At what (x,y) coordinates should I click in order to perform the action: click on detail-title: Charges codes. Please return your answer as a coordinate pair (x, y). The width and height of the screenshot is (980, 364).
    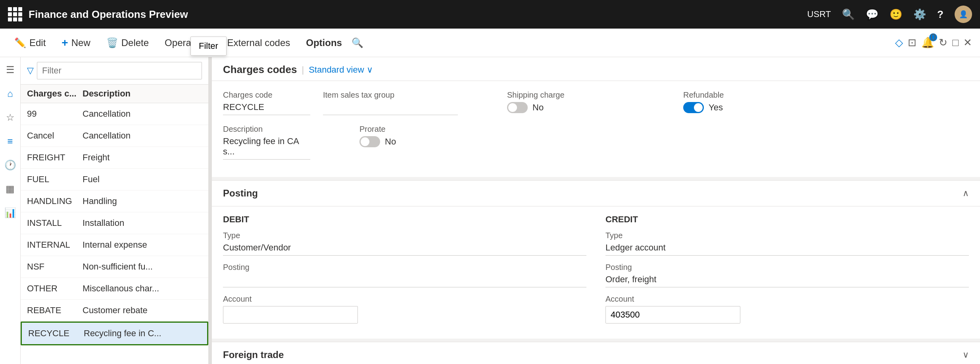
    Looking at the image, I should click on (260, 70).